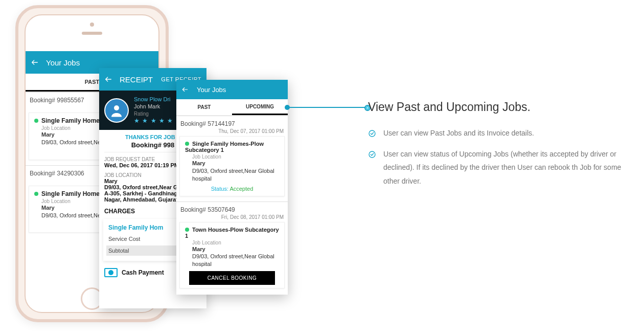  What do you see at coordinates (232, 208) in the screenshot?
I see `booking-label: Booking# 53507649` at bounding box center [232, 208].